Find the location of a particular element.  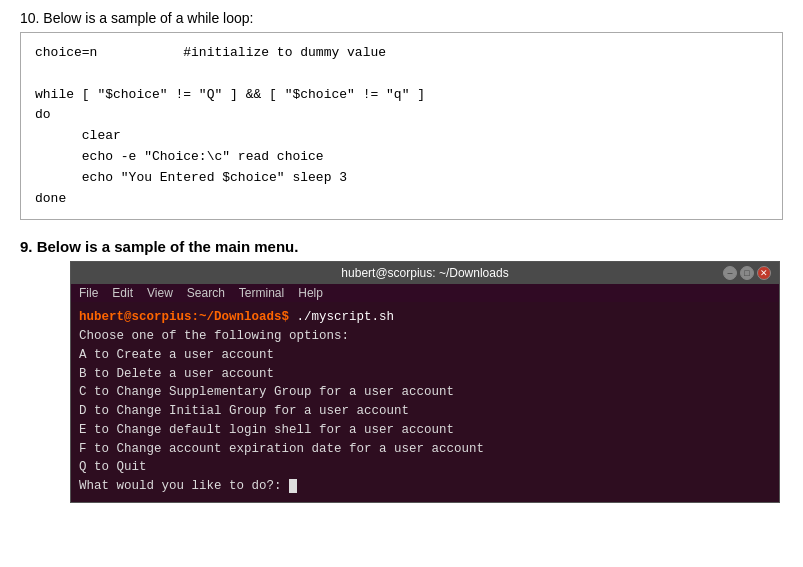

terminal-title: hubert@scorpius: ~/Downloads is located at coordinates (424, 273).